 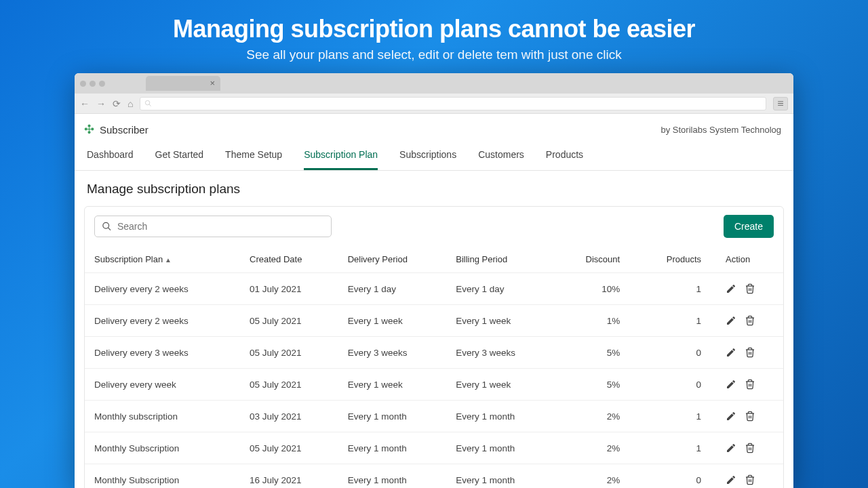 What do you see at coordinates (124, 130) in the screenshot?
I see `app-name: Subscriber` at bounding box center [124, 130].